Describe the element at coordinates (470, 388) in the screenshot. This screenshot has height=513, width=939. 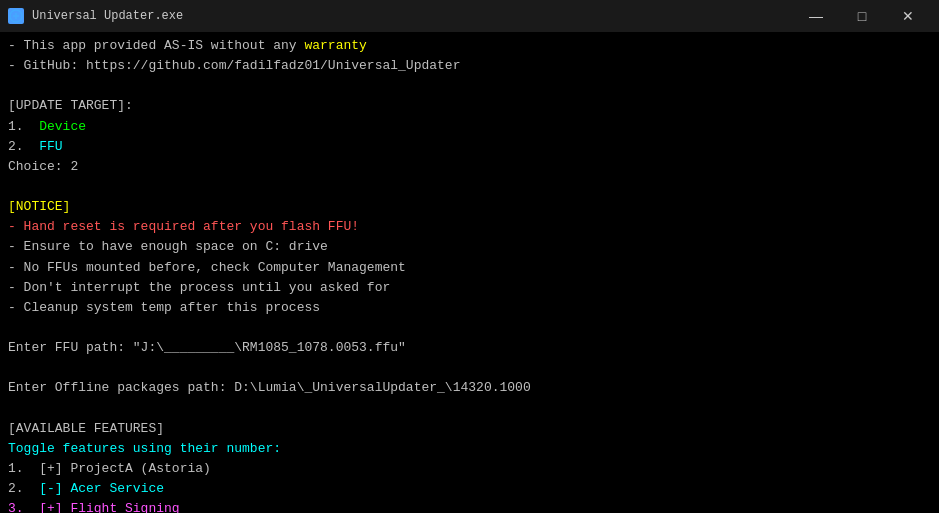
I see `console-line-offline-path: Enter Offline packages path: D:\Lumia\_U…` at that location.